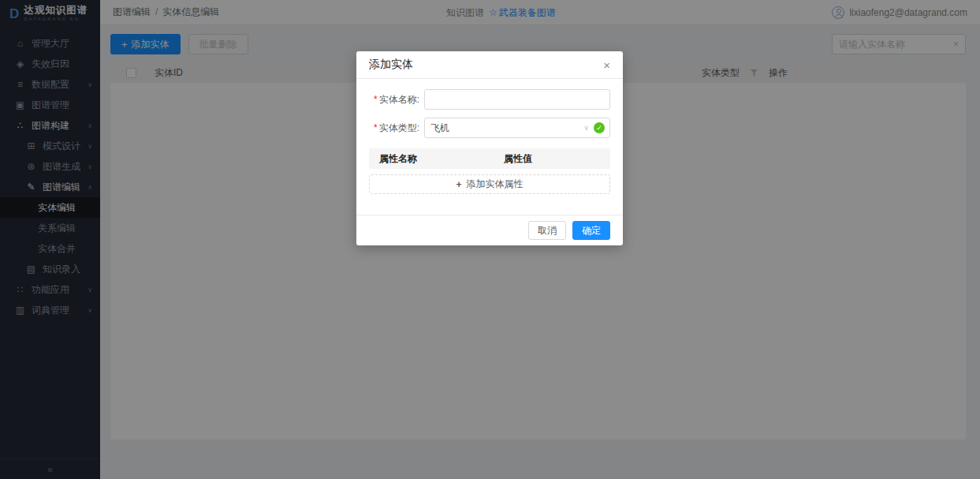 The height and width of the screenshot is (479, 980). What do you see at coordinates (459, 185) in the screenshot?
I see `plus-icon: +` at bounding box center [459, 185].